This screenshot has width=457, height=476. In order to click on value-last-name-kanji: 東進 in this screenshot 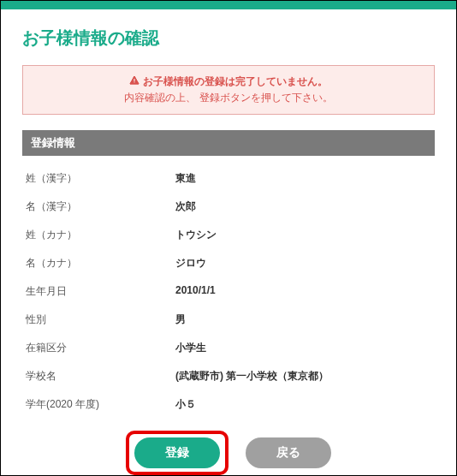, I will do `click(303, 178)`.